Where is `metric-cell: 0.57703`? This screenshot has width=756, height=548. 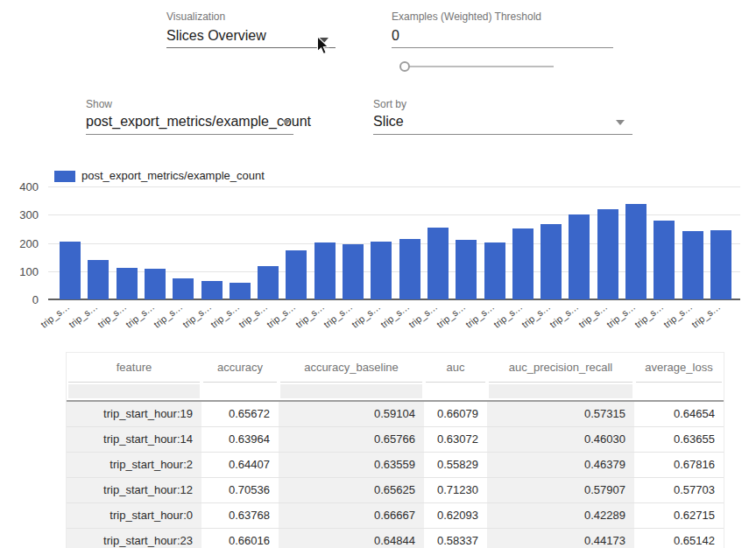
metric-cell: 0.57703 is located at coordinates (679, 490).